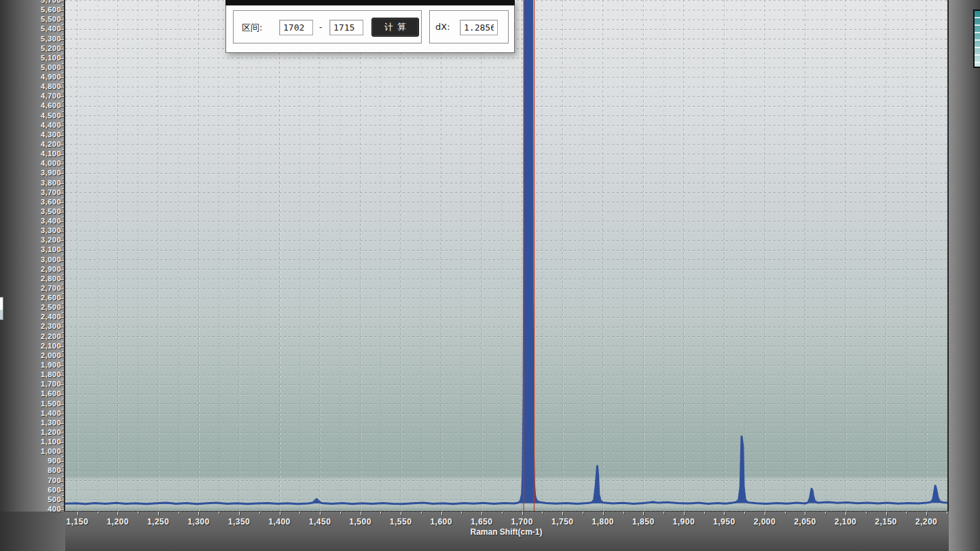  I want to click on y-tick-label: 4,700, so click(31, 96).